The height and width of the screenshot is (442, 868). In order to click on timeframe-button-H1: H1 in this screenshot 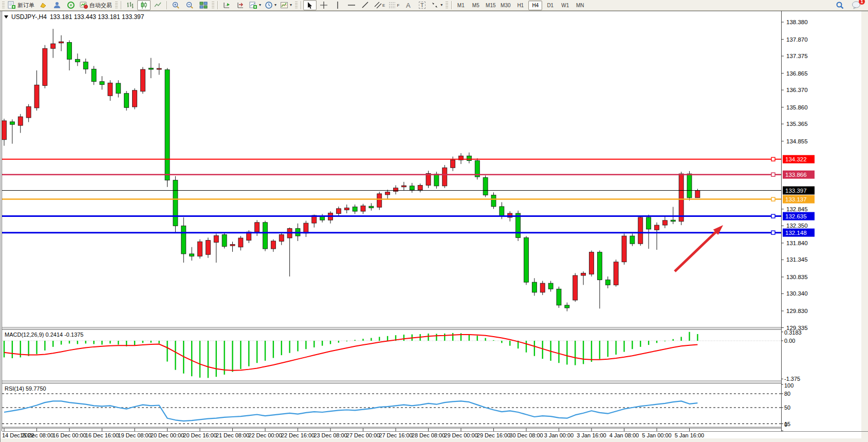, I will do `click(520, 5)`.